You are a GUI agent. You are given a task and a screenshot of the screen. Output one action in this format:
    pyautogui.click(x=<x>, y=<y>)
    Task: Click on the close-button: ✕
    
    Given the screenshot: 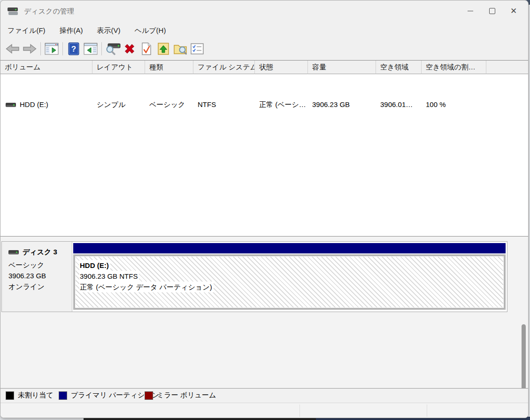 What is the action you would take?
    pyautogui.click(x=514, y=11)
    